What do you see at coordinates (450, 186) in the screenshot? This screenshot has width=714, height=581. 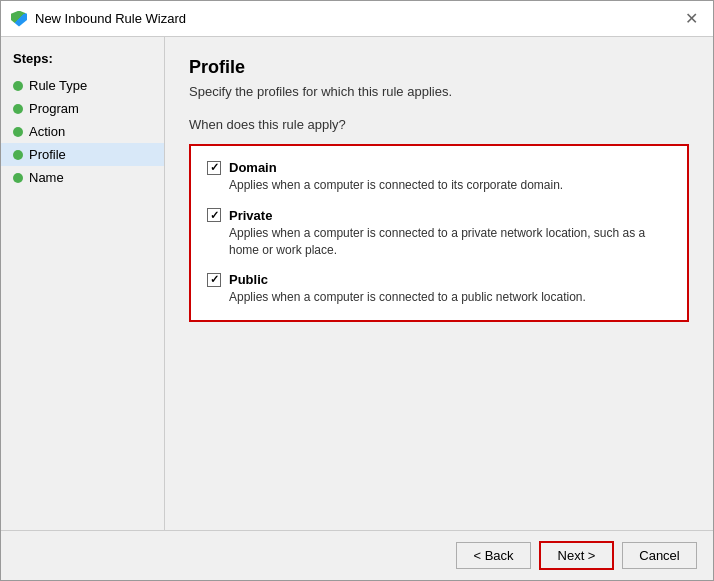 I see `domain-description: Applies when a computer is connected to …` at bounding box center [450, 186].